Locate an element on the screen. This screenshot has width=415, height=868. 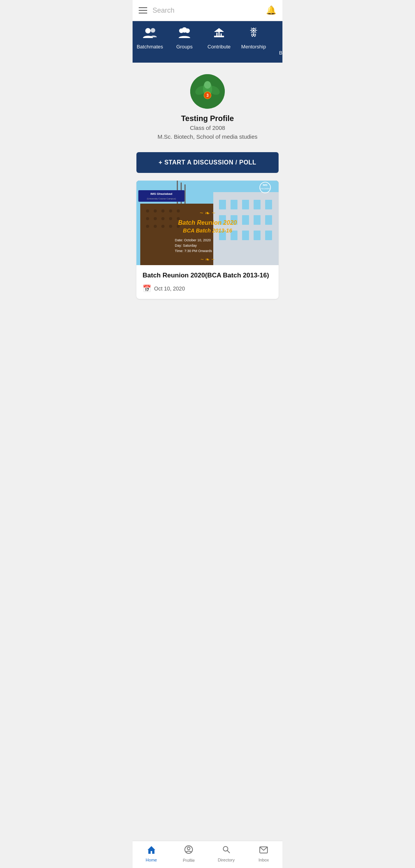
svg-text: GHAZIABAD is located at coordinates (265, 189).